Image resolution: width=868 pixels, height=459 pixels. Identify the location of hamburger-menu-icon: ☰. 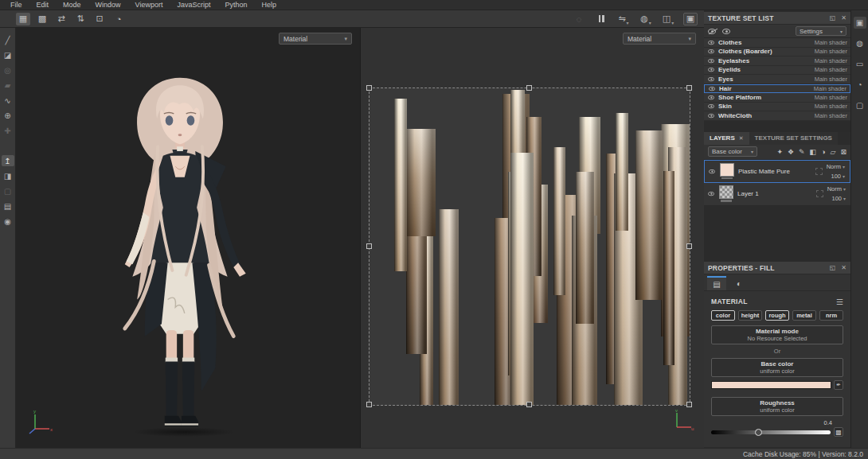
(839, 302).